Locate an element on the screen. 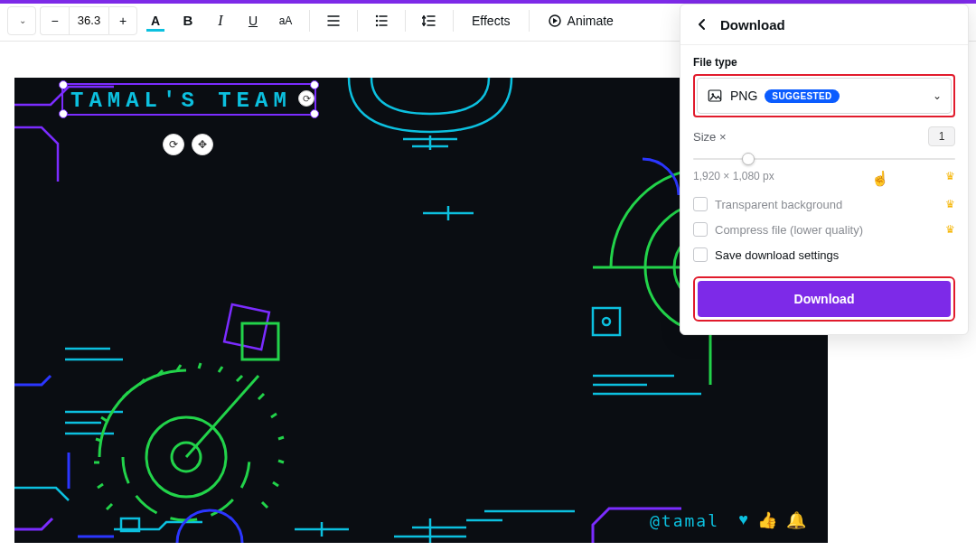 The width and height of the screenshot is (976, 560). download-button: Download is located at coordinates (824, 299).